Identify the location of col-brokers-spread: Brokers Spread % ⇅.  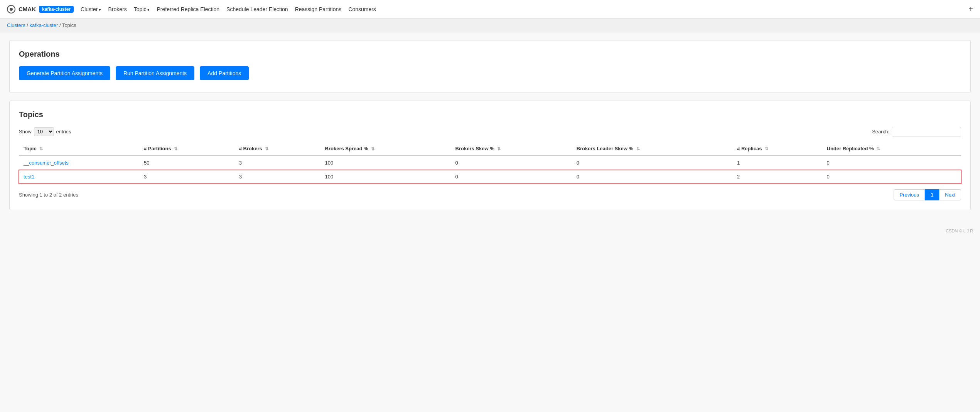
(386, 149).